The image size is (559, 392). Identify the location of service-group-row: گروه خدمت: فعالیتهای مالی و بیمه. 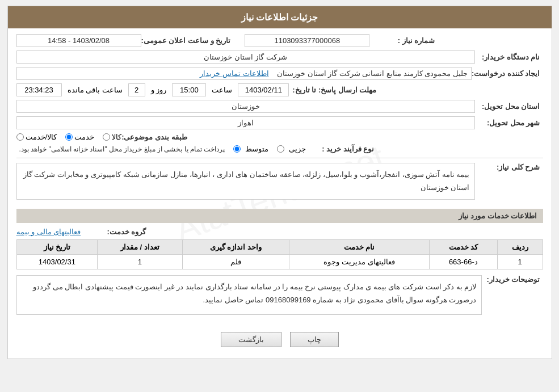
(280, 231).